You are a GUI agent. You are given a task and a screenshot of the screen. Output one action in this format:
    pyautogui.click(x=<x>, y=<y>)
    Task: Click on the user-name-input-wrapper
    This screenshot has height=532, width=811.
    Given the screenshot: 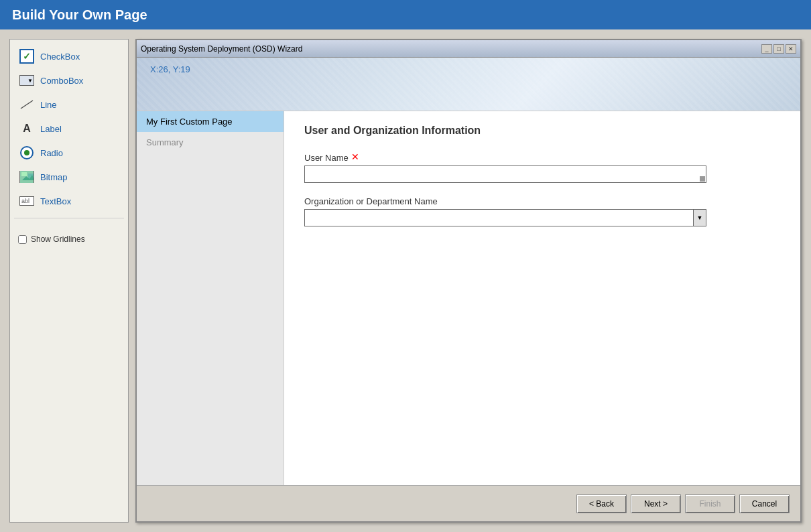 What is the action you would take?
    pyautogui.click(x=505, y=174)
    